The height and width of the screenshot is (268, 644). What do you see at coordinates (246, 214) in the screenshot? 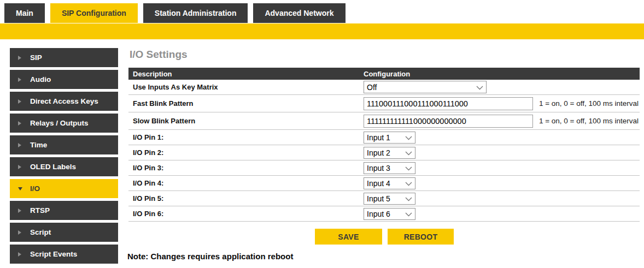
I see `row-label: I/O Pin 6:` at bounding box center [246, 214].